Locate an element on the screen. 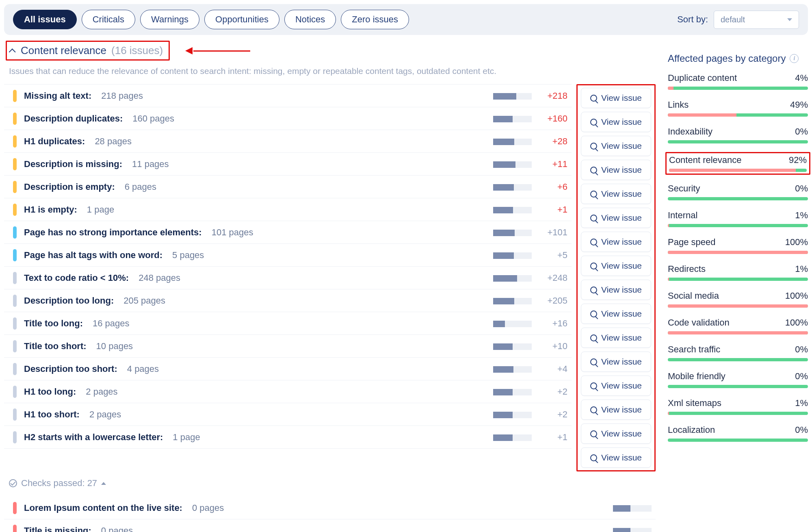  checks-passed-label: Checks passed: 27 is located at coordinates (59, 483).